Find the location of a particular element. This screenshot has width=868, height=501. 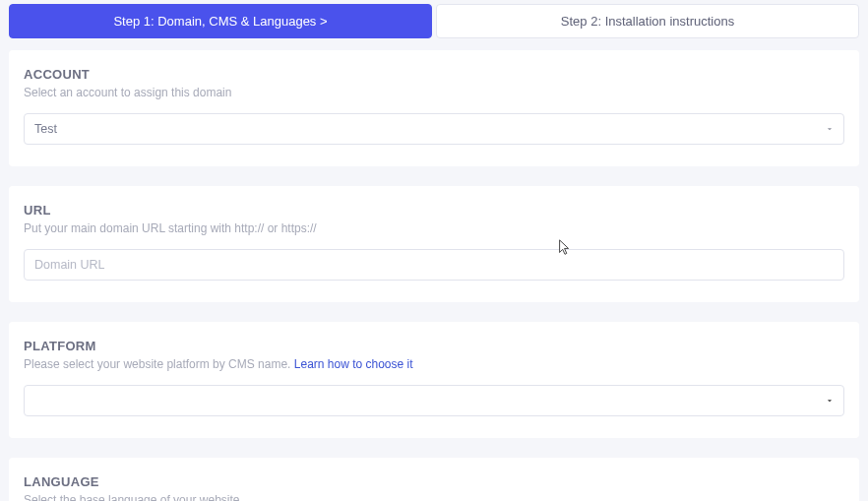

account-subtitle: Select an account to assign this domain is located at coordinates (434, 93).